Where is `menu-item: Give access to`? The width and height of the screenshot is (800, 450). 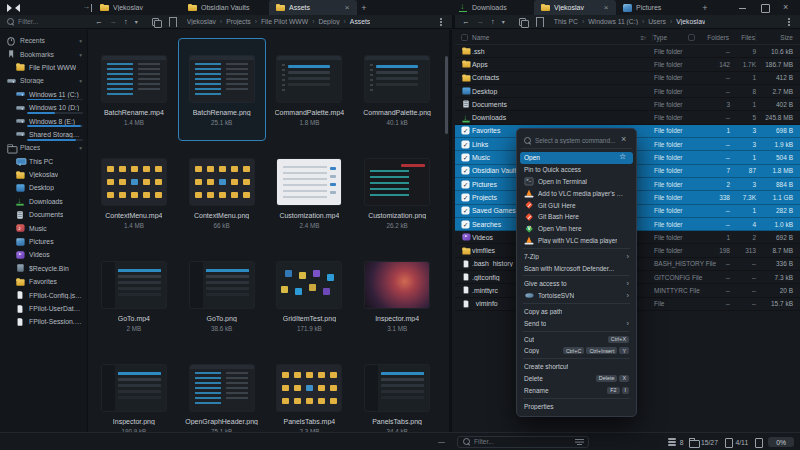 menu-item: Give access to is located at coordinates (576, 284).